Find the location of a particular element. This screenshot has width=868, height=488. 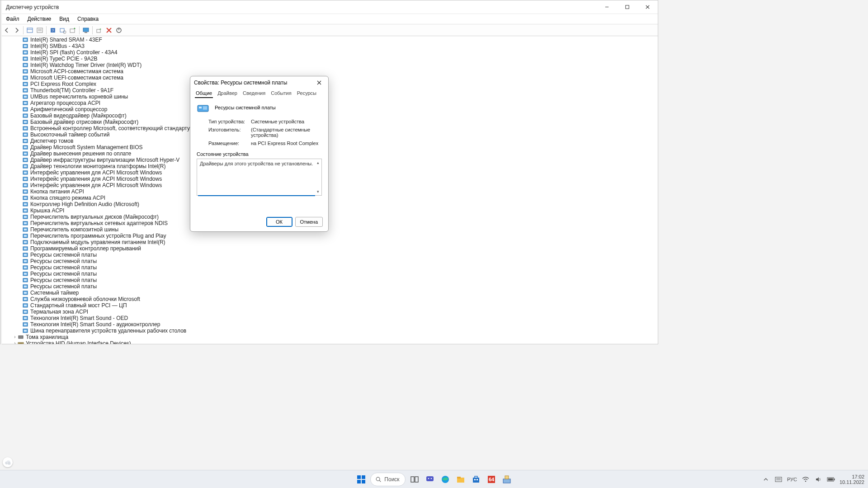

task-view-icon is located at coordinates (415, 479).